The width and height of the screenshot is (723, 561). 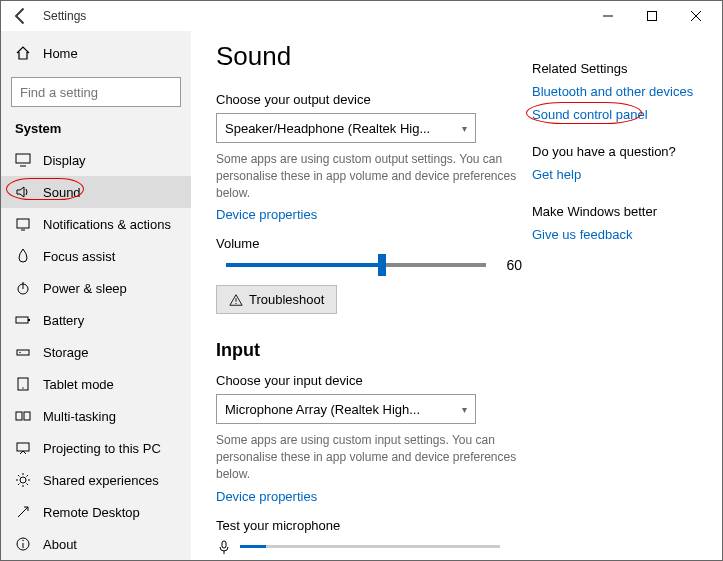 What do you see at coordinates (23, 448) in the screenshot?
I see `project-icon` at bounding box center [23, 448].